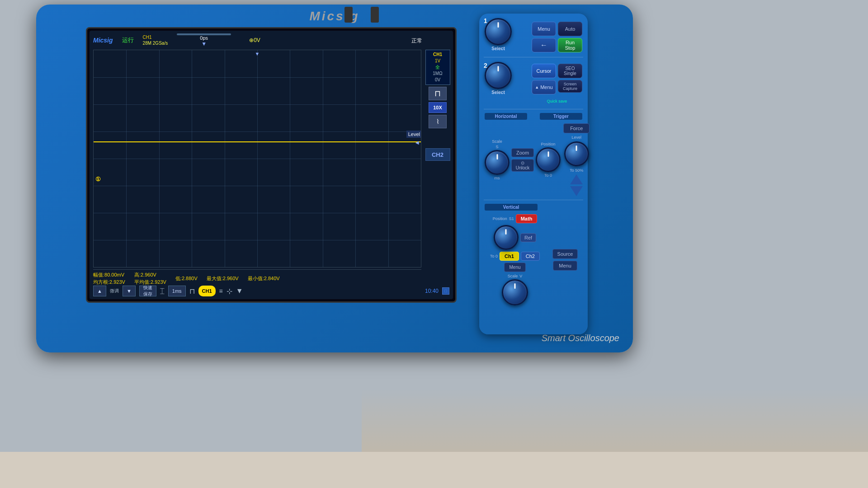 Image resolution: width=868 pixels, height=488 pixels. Describe the element at coordinates (544, 29) in the screenshot. I see `menu1-btn: Menu` at that location.